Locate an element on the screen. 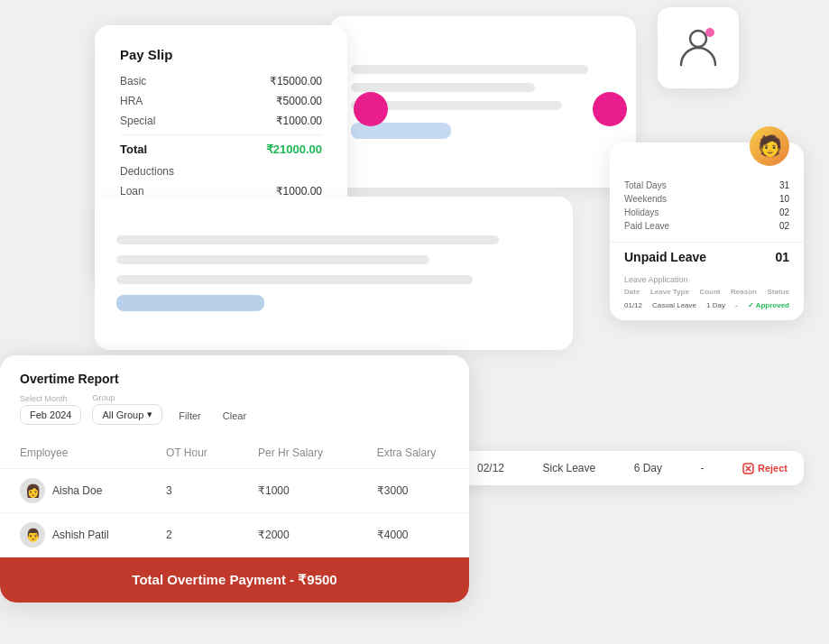 Image resolution: width=829 pixels, height=644 pixels. overtime-filter-row: Select Month Feb 2024 Group All Group ▾ … is located at coordinates (235, 409).